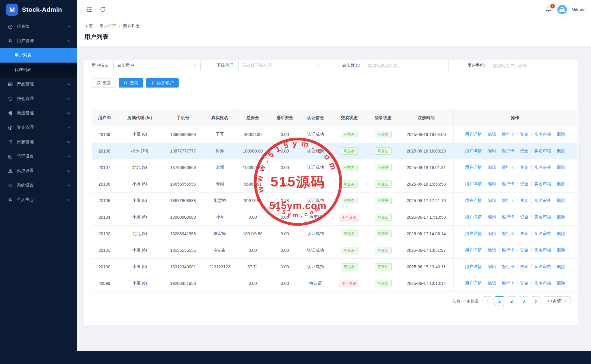  Describe the element at coordinates (39, 171) in the screenshot. I see `sidebar-item-risk-settings: 风控设置` at that location.